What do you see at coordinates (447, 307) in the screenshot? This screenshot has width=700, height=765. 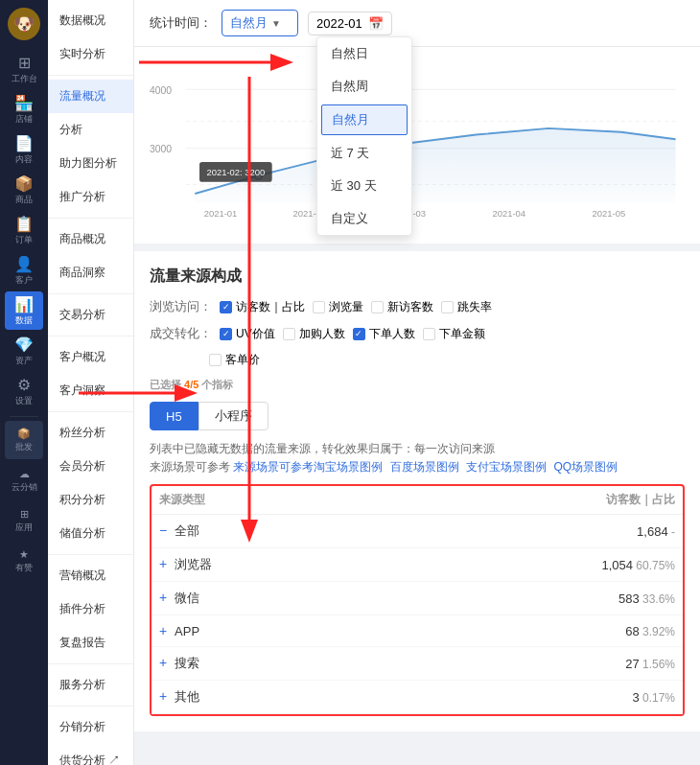 I see `checkbox-bounce-rate` at bounding box center [447, 307].